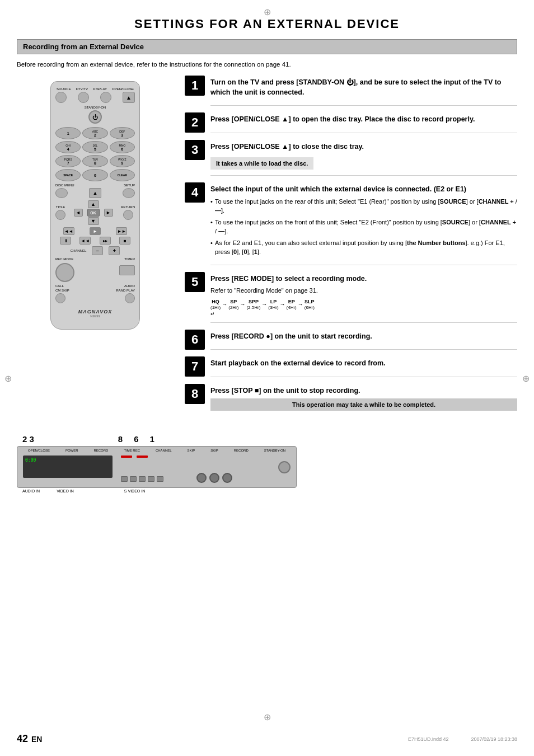 This screenshot has height=756, width=534. What do you see at coordinates (364, 158) in the screenshot?
I see `step-3-content: Press [OPEN/CLOSE ▲] to close the disc t…` at bounding box center [364, 158].